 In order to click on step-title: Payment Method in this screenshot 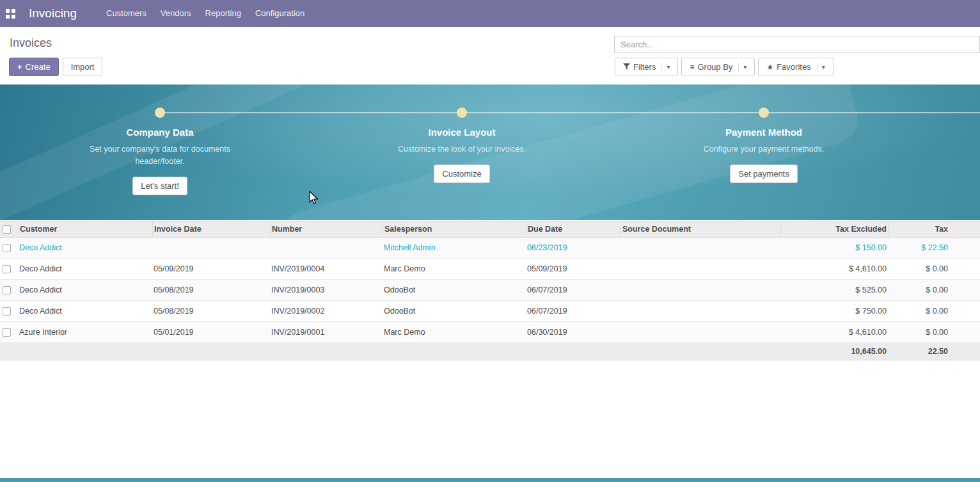, I will do `click(764, 132)`.